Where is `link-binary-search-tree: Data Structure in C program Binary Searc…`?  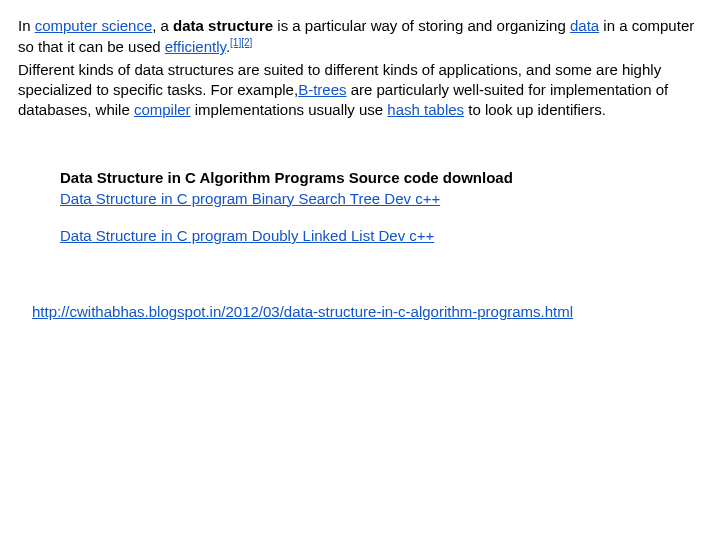 link-binary-search-tree: Data Structure in C program Binary Searc… is located at coordinates (385, 199).